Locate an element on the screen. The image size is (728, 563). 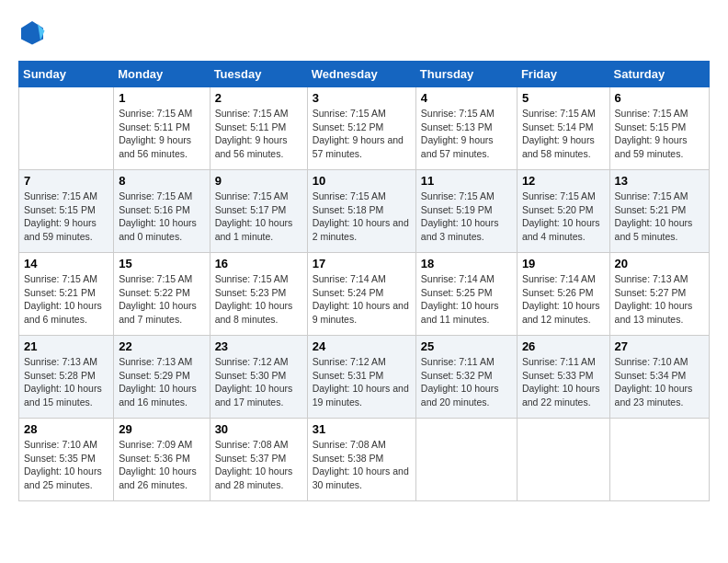
day-info: Sunrise: 7:09 AMSunset: 5:36 PMDaylight:… is located at coordinates (162, 465).